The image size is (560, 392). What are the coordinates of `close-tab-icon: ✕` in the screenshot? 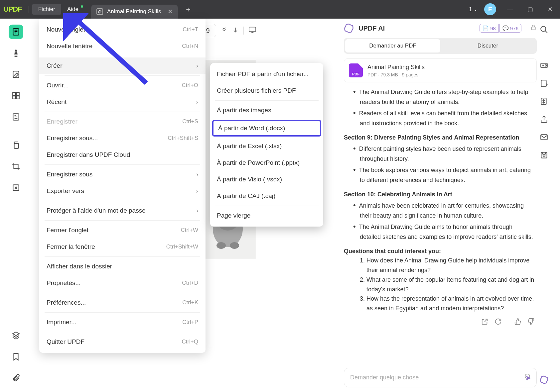 It's located at (170, 12).